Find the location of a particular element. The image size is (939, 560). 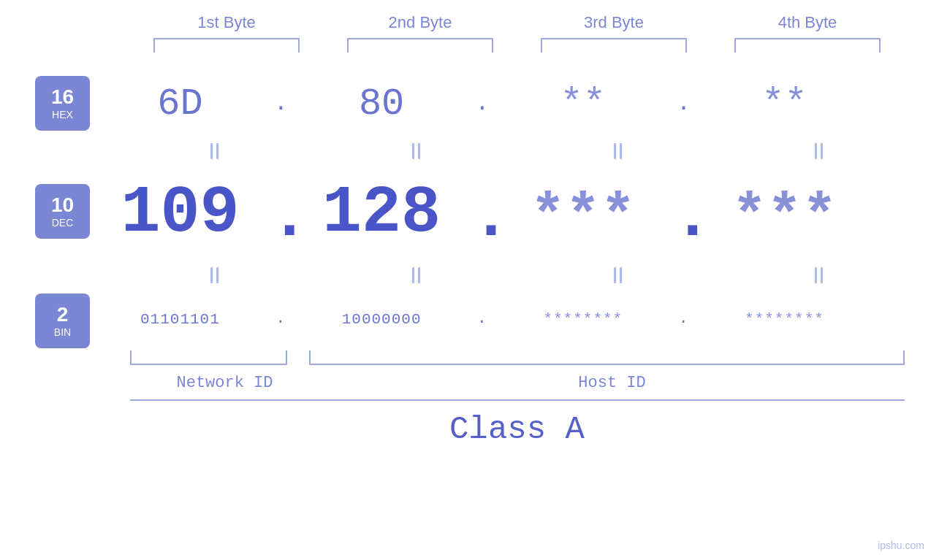

full-bottom-line is located at coordinates (517, 400).